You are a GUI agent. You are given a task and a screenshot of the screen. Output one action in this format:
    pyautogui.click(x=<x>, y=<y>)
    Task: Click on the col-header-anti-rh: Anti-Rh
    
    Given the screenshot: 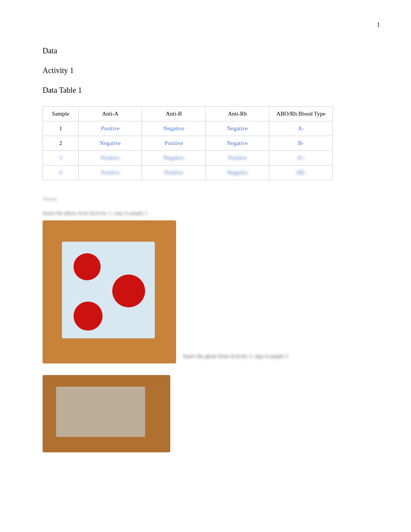 What is the action you would take?
    pyautogui.click(x=237, y=114)
    